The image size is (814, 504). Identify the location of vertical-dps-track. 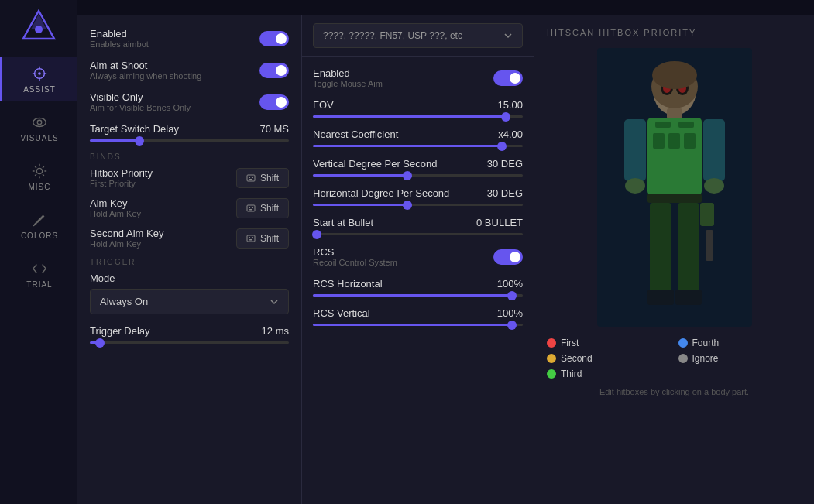
(418, 175).